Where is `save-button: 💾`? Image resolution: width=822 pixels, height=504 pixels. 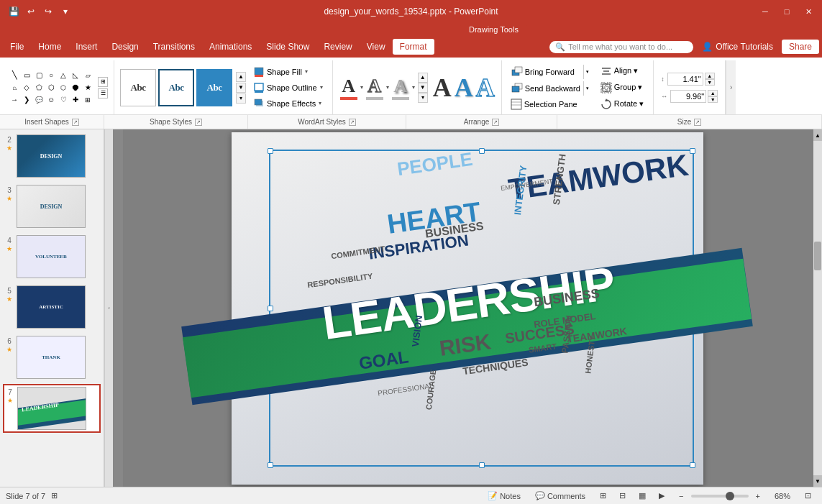
save-button: 💾 is located at coordinates (14, 12).